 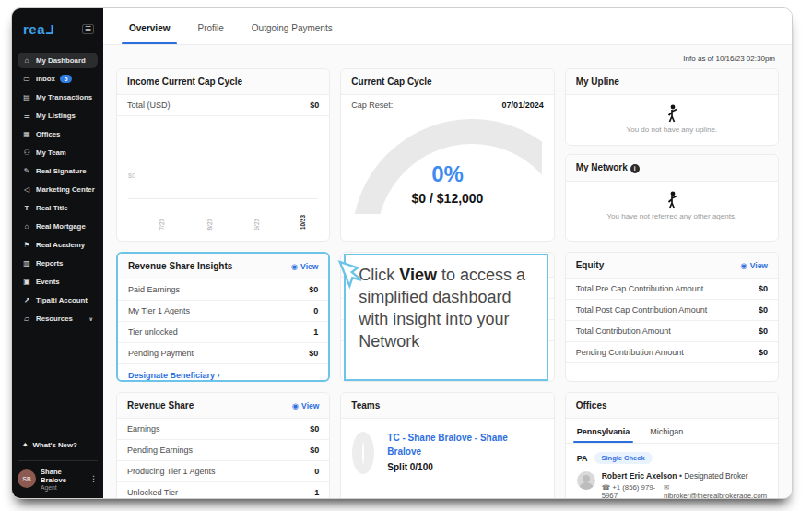 What do you see at coordinates (27, 153) in the screenshot?
I see `team-icon: ⚇` at bounding box center [27, 153].